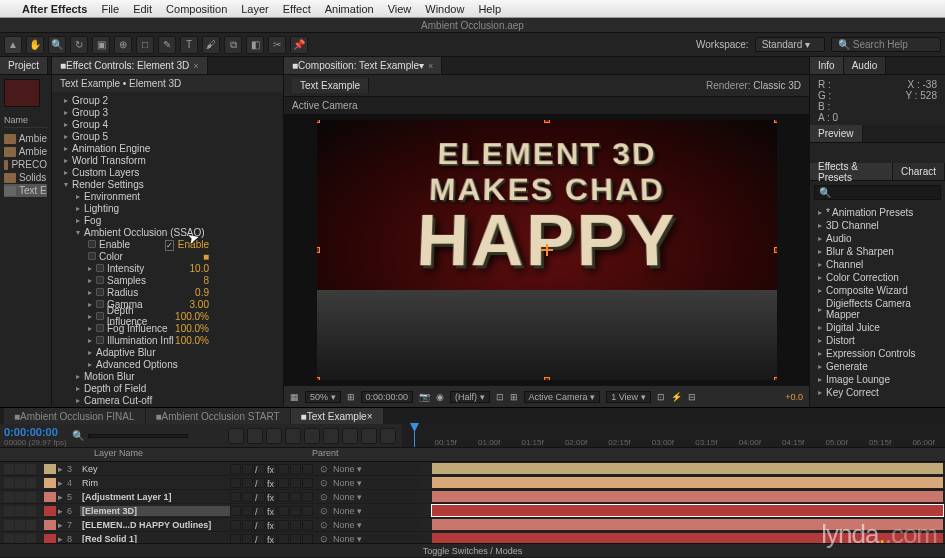  I want to click on roi-icon: ⊡, so click(500, 397).